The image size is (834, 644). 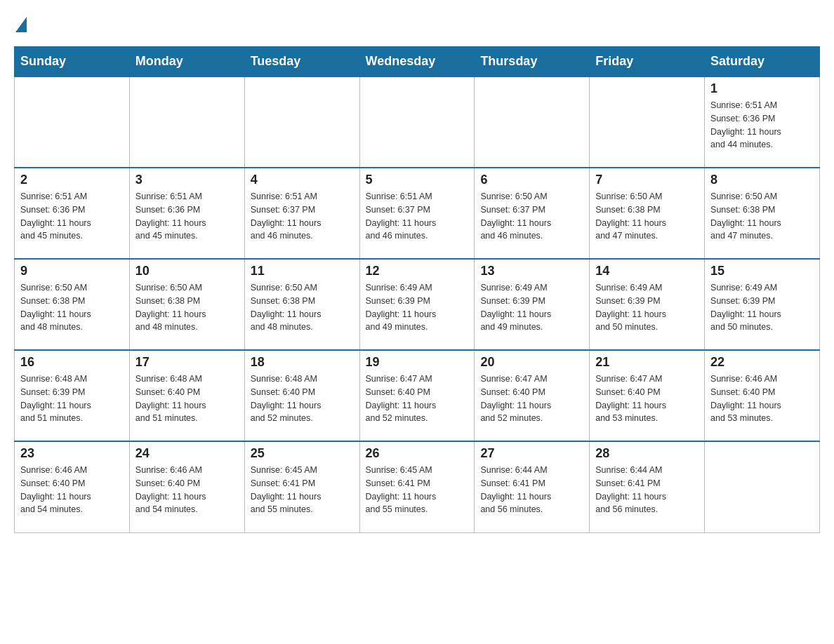 I want to click on calendar-cell: 20Sunrise: 6:47 AMSunset: 6:40 PMDayligh…, so click(x=532, y=396).